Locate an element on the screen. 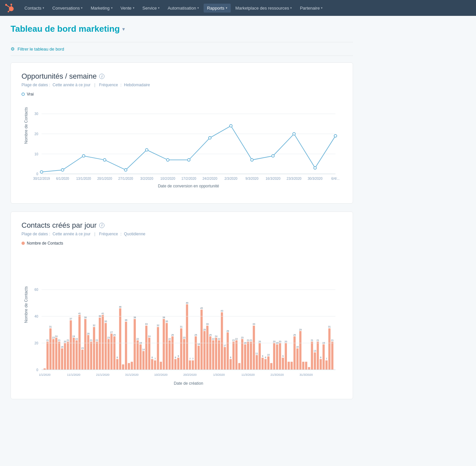 The height and width of the screenshot is (466, 476). main-nav: Contacts ▾ Conversations ▾ Marketing ▾ V… is located at coordinates (238, 8).